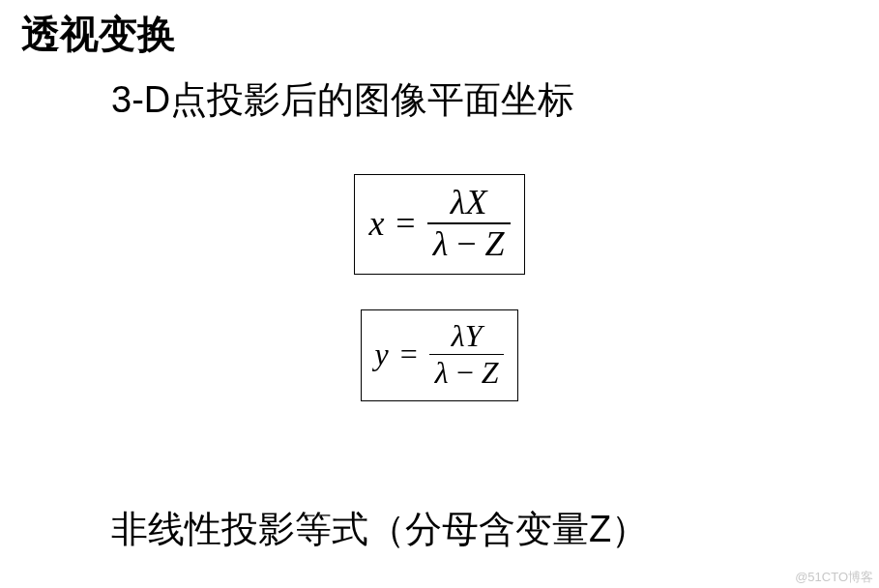 Image resolution: width=879 pixels, height=588 pixels. I want to click on subtitle: 3-D点投影后的图像平面坐标, so click(342, 101).